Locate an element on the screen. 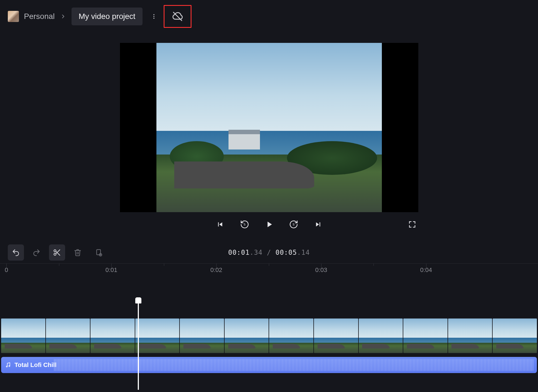 The width and height of the screenshot is (538, 392). audio-waveform is located at coordinates (294, 365).